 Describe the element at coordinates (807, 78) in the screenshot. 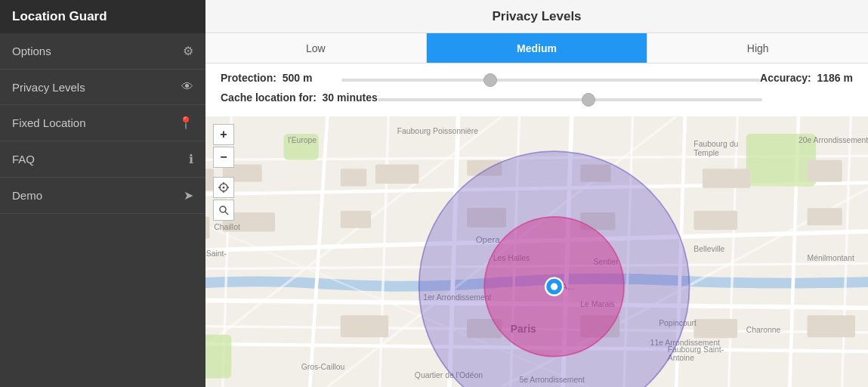

I see `accuracy-label: Accuracy: 1186 m` at that location.